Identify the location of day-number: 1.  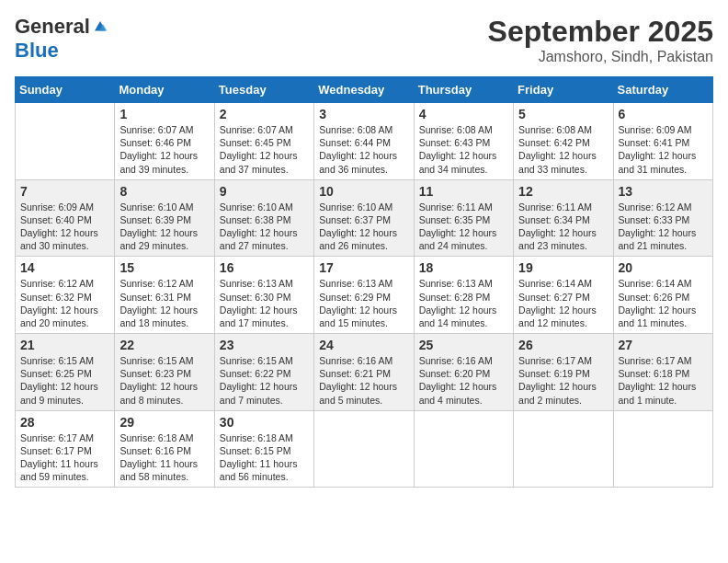
(164, 114).